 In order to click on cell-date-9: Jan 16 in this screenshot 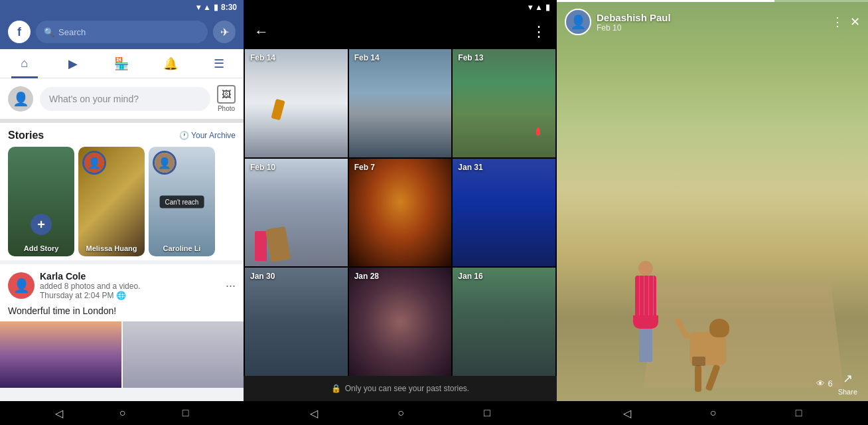, I will do `click(470, 276)`.